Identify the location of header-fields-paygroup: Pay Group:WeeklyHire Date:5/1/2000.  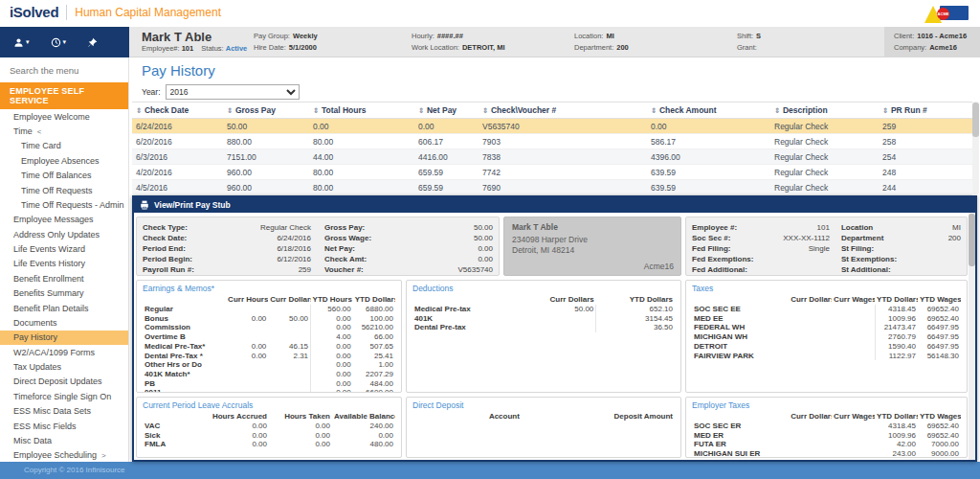
(333, 42).